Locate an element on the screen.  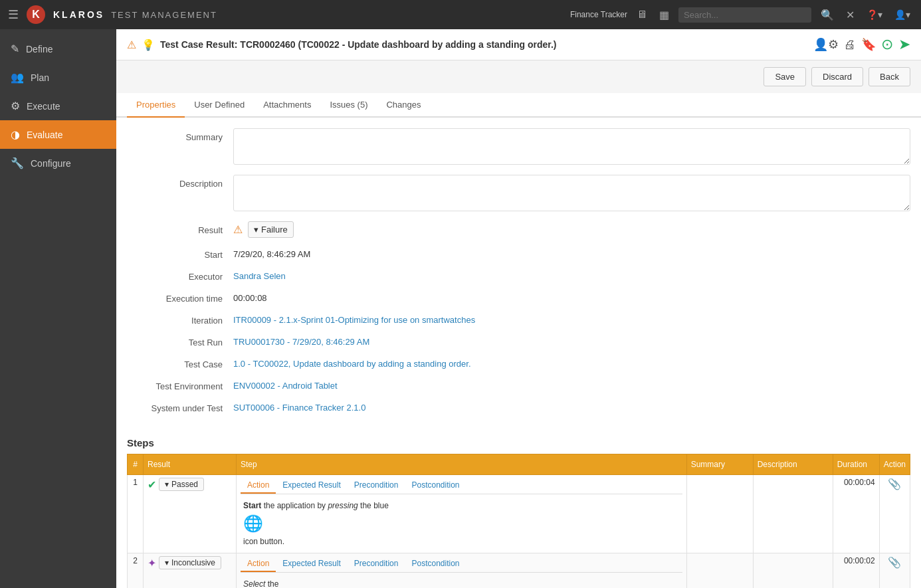
step-2-result-badge: ▾ Inconclusive is located at coordinates (190, 563).